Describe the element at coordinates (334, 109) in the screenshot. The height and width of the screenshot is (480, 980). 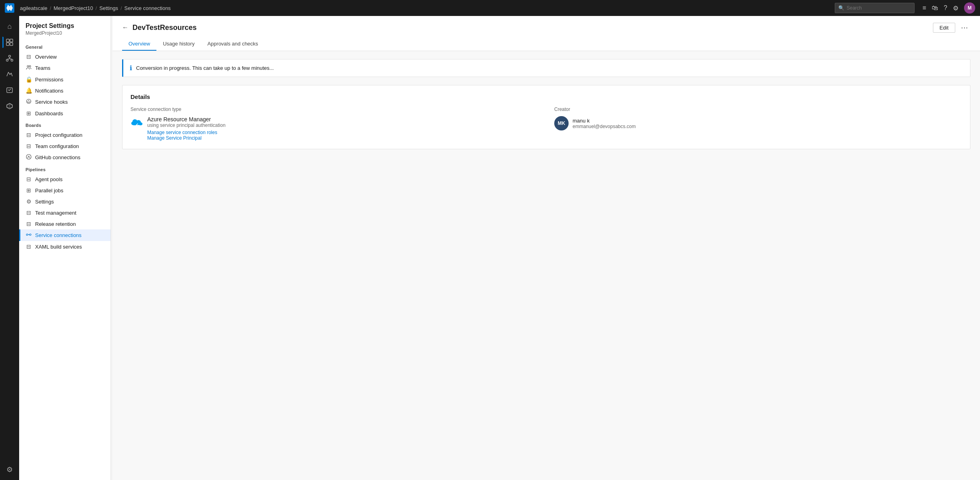
I see `service-type-label: Service connection type` at that location.